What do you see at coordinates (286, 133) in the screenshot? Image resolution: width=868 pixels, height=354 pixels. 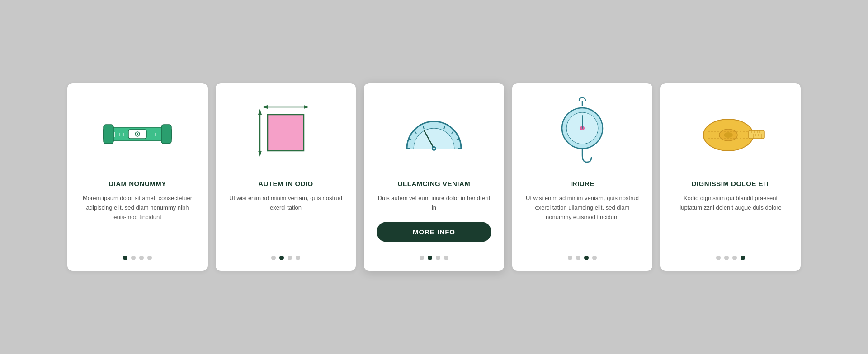 I see `dimension-arrows-icon` at bounding box center [286, 133].